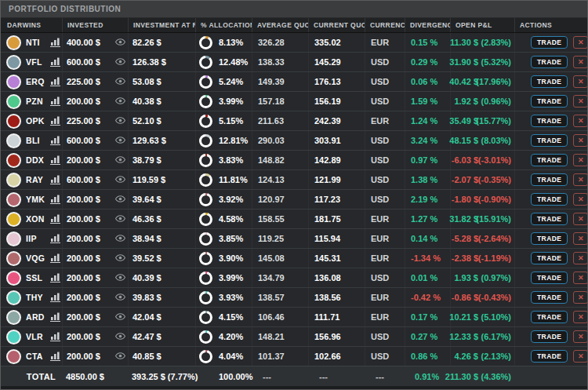 This screenshot has width=588, height=390. Describe the element at coordinates (37, 278) in the screenshot. I see `darwin-name-link: SSL` at that location.